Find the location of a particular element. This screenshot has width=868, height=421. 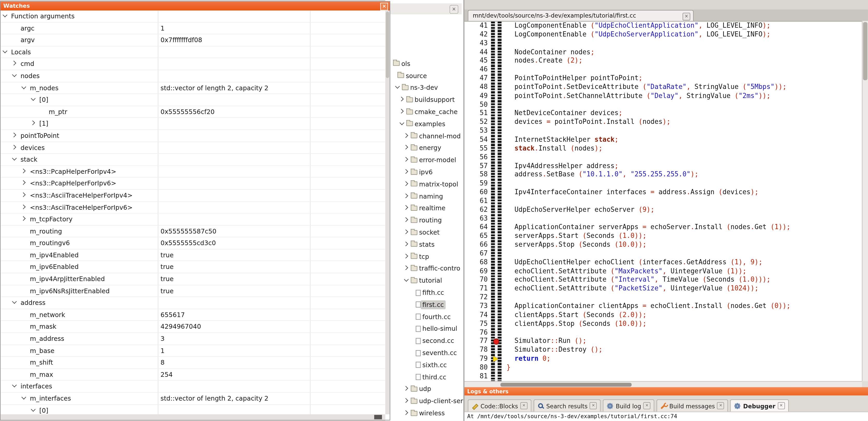

tree-item: energy is located at coordinates (425, 148).